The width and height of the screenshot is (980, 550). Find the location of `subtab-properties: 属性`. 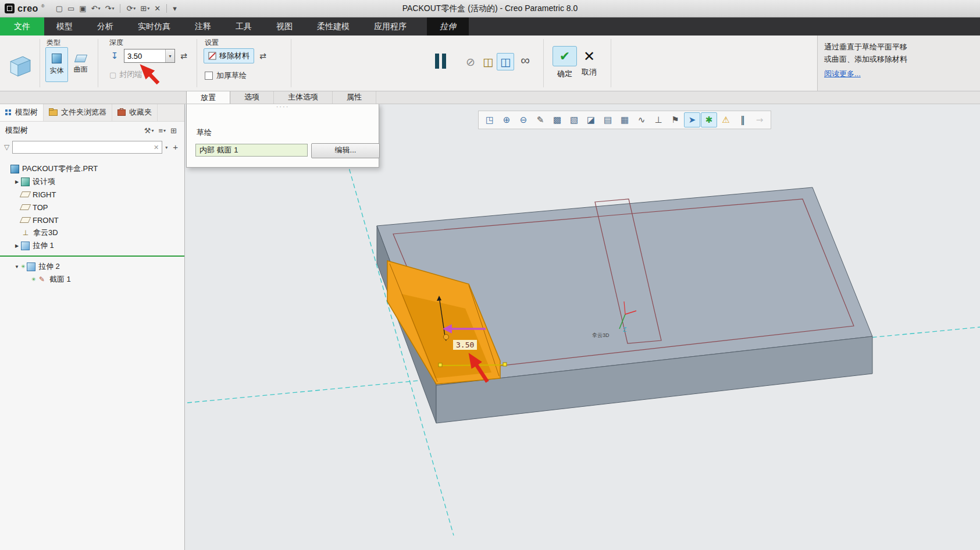

subtab-properties: 属性 is located at coordinates (355, 97).